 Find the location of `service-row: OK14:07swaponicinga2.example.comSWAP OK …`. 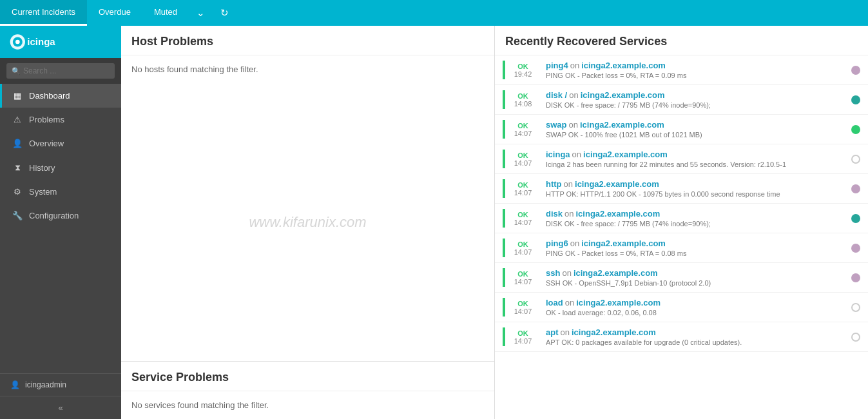

service-row: OK14:07swaponicinga2.example.comSWAP OK … is located at coordinates (682, 130).